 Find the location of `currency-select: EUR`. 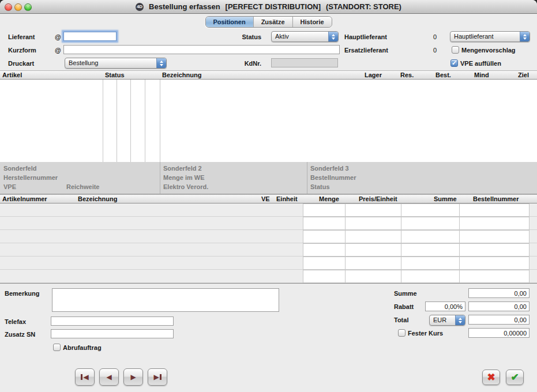

currency-select: EUR is located at coordinates (448, 321).